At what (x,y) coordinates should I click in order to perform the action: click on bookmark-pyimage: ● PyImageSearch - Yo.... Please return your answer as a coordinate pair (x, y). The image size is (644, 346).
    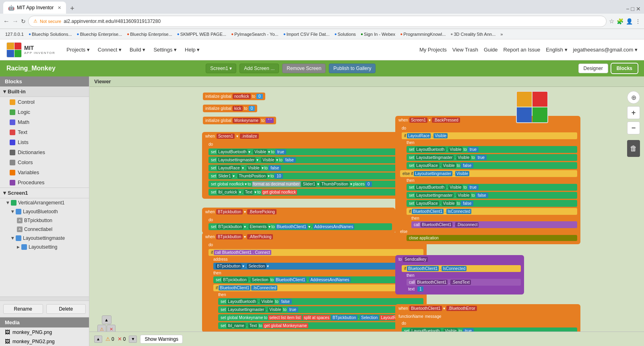
    Looking at the image, I should click on (255, 34).